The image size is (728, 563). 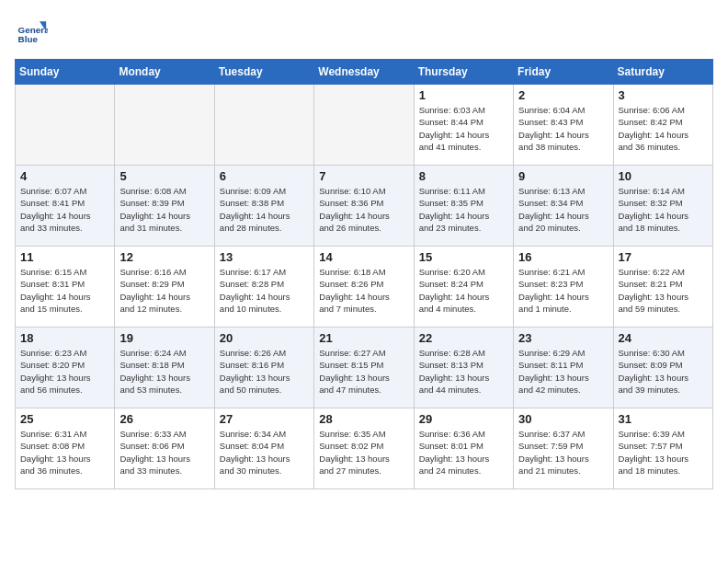 I want to click on weekday-header-saturday: Saturday, so click(x=663, y=72).